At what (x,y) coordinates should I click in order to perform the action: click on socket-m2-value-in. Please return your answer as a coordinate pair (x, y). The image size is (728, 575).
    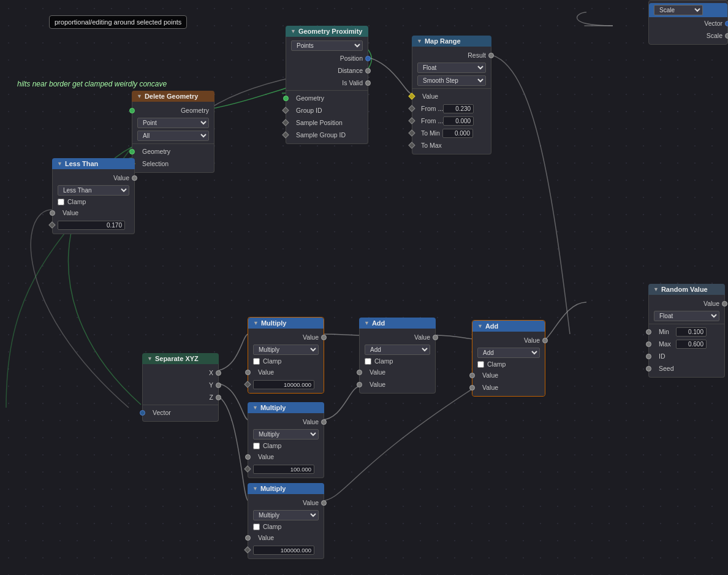
    Looking at the image, I should click on (248, 457).